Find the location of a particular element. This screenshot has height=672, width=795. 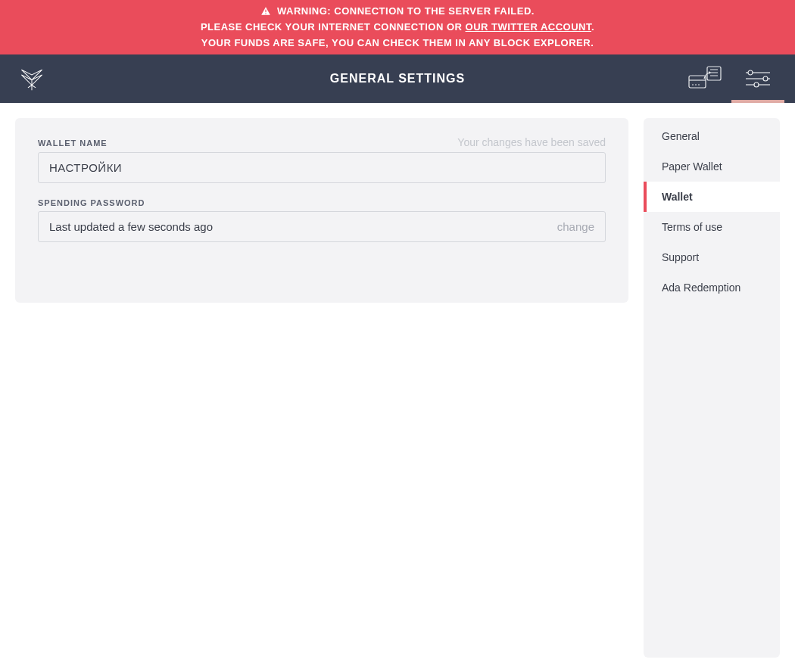

sidebar-item-paper-wallet: Paper Wallet is located at coordinates (712, 166).